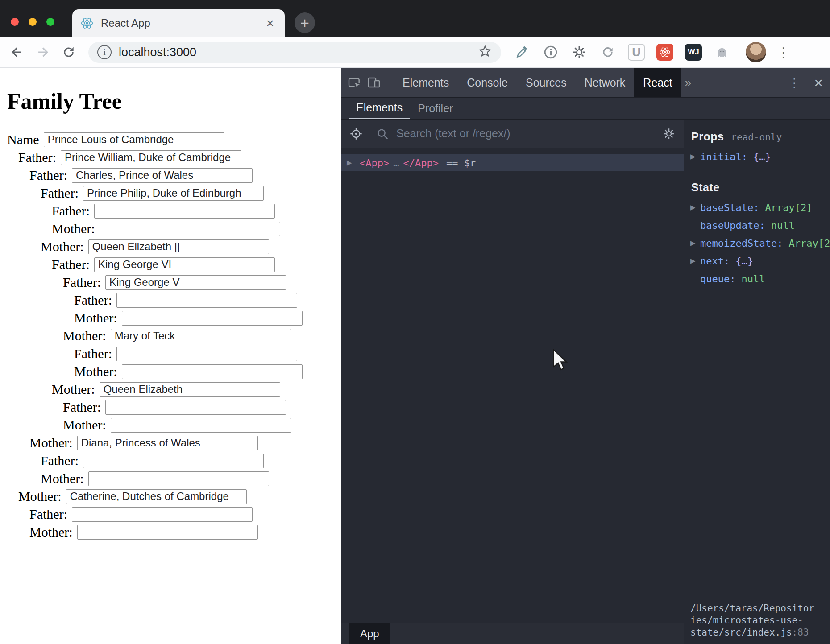 The image size is (830, 644). What do you see at coordinates (15, 22) in the screenshot?
I see `close-window-button` at bounding box center [15, 22].